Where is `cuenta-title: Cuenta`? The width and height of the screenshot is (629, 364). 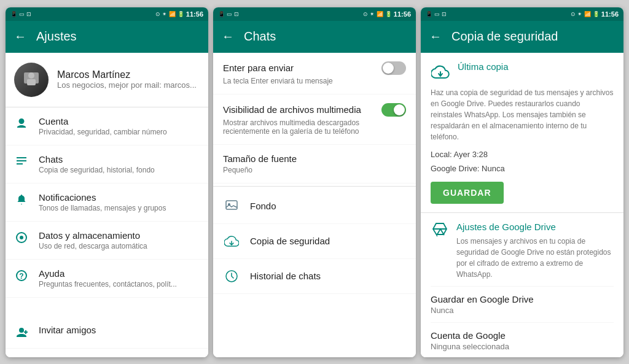
cuenta-title: Cuenta is located at coordinates (119, 122).